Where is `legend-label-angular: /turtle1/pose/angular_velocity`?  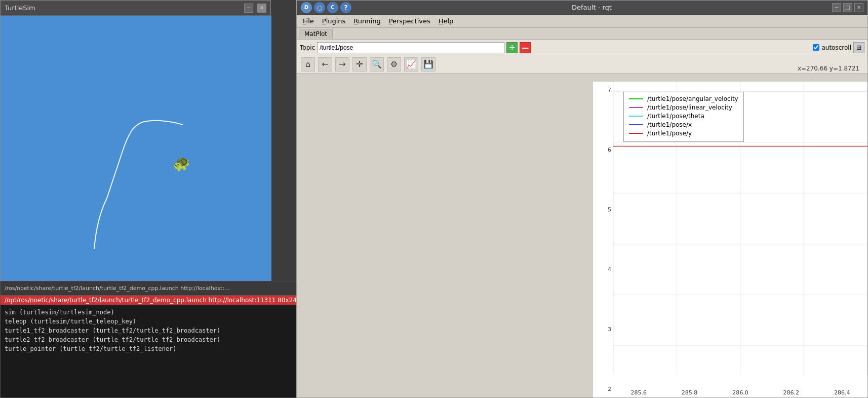 legend-label-angular: /turtle1/pose/angular_velocity is located at coordinates (693, 99).